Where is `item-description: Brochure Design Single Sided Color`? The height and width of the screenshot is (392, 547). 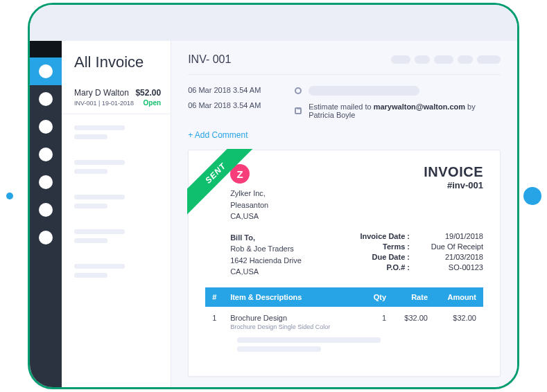 item-description: Brochure Design Single Sided Color is located at coordinates (291, 327).